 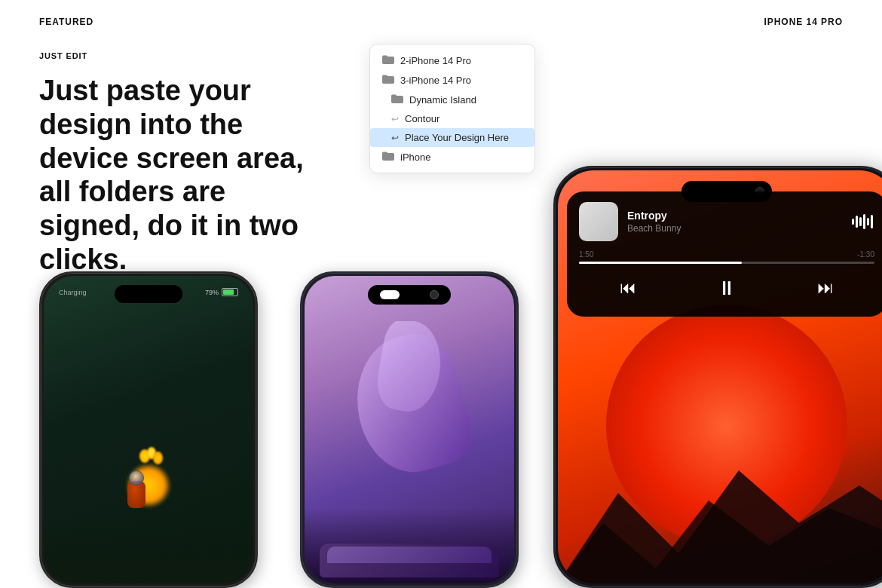 What do you see at coordinates (156, 430) in the screenshot?
I see `phone1-wrapper: Charging 79%` at bounding box center [156, 430].